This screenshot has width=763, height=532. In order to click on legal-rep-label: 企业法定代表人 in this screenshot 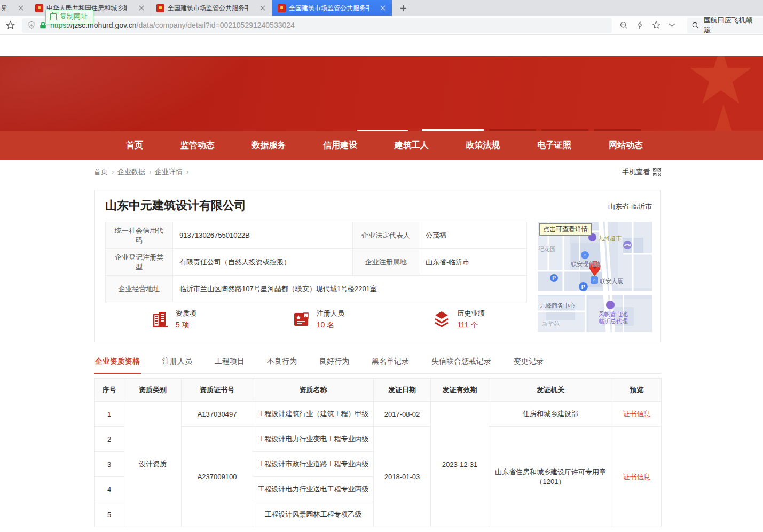, I will do `click(386, 236)`.